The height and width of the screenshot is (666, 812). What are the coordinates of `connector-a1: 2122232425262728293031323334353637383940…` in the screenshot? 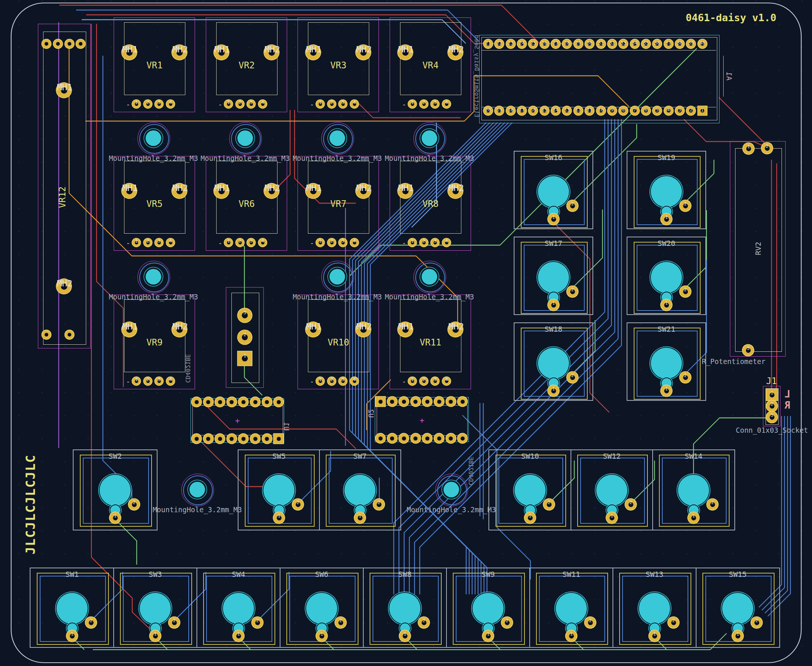 It's located at (599, 79).